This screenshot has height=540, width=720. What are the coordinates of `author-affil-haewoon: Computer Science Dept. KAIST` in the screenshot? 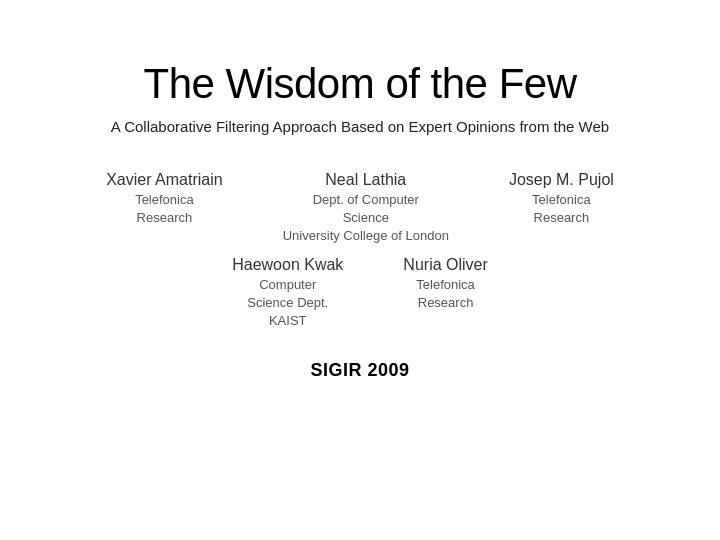 It's located at (288, 304).